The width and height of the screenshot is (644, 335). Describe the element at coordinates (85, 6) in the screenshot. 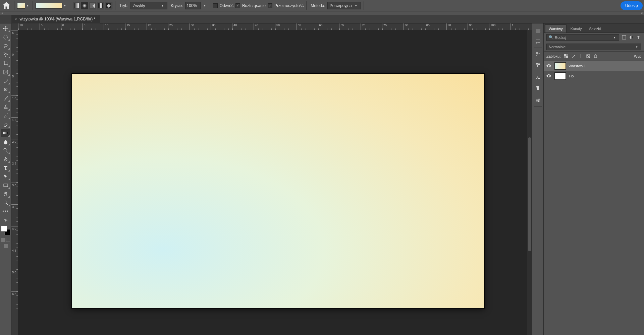

I see `radial-gradient-button` at that location.